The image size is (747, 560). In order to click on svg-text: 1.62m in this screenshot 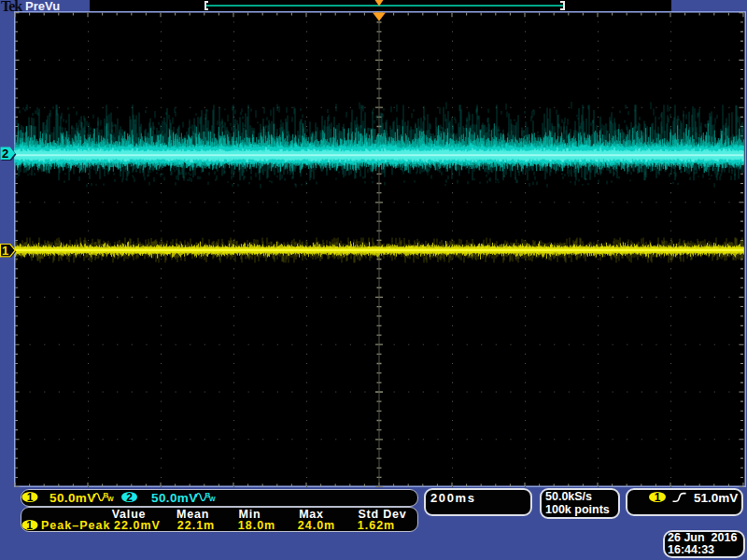, I will do `click(376, 525)`.